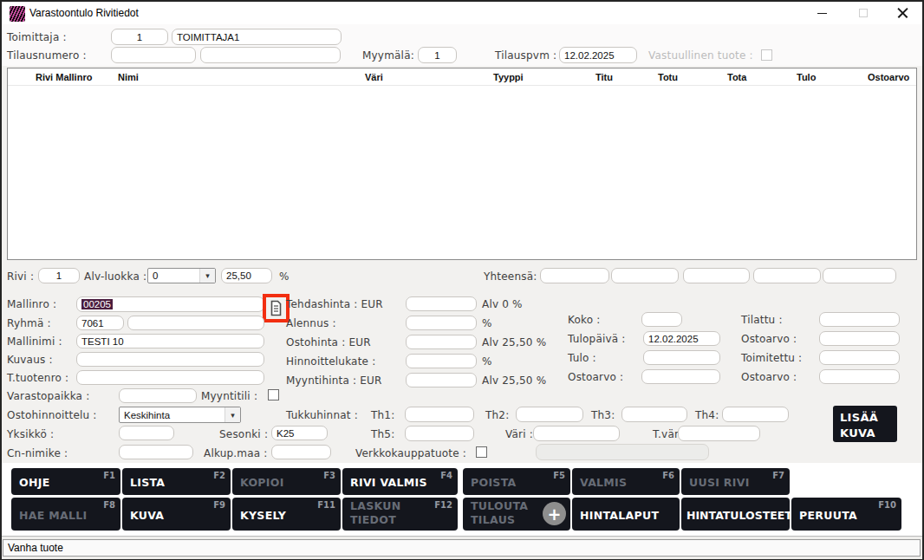  Describe the element at coordinates (603, 483) in the screenshot. I see `button-label: VALMIS` at that location.